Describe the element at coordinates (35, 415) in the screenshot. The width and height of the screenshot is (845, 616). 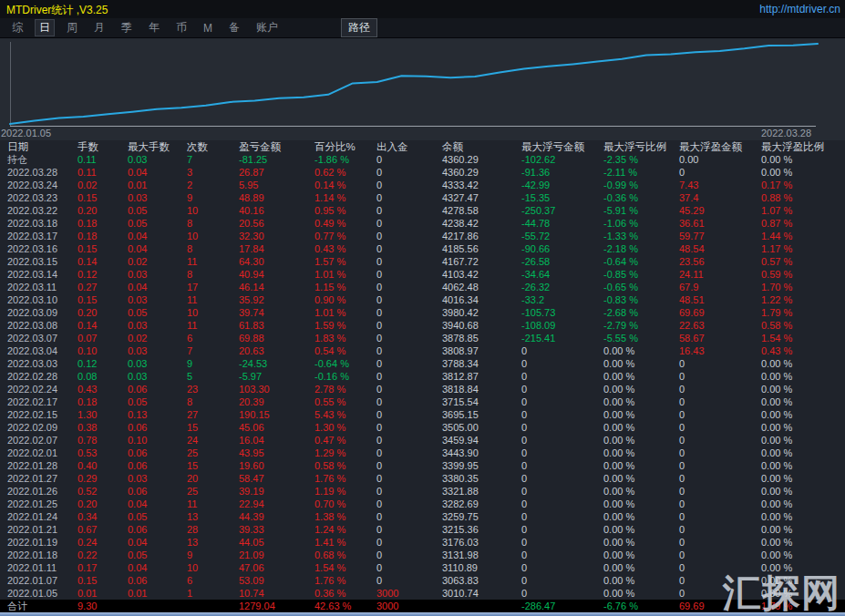
I see `table-cell: 2022.02.15` at that location.